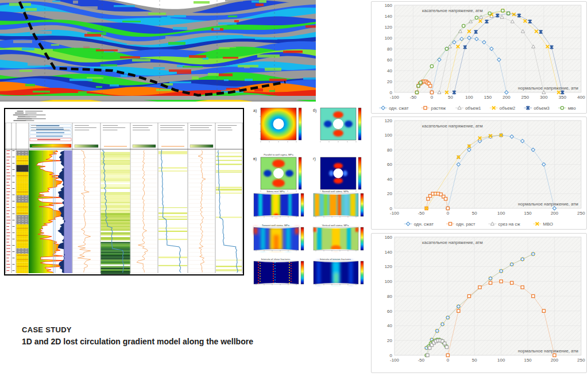 This screenshot has width=588, height=392. I want to click on svg-text: объем3, so click(541, 108).